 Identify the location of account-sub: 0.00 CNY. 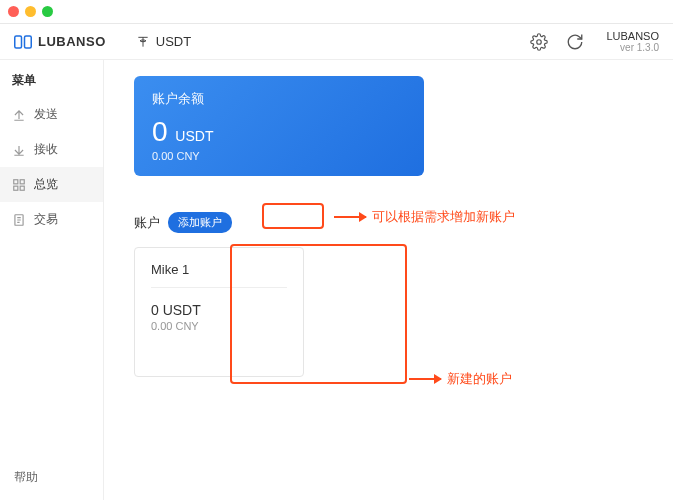
(219, 326).